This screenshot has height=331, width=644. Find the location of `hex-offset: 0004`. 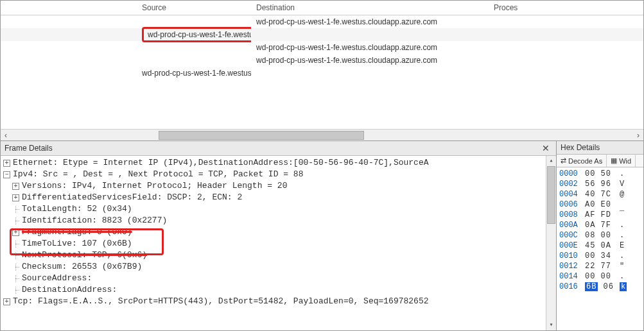

hex-offset: 0004 is located at coordinates (570, 194).